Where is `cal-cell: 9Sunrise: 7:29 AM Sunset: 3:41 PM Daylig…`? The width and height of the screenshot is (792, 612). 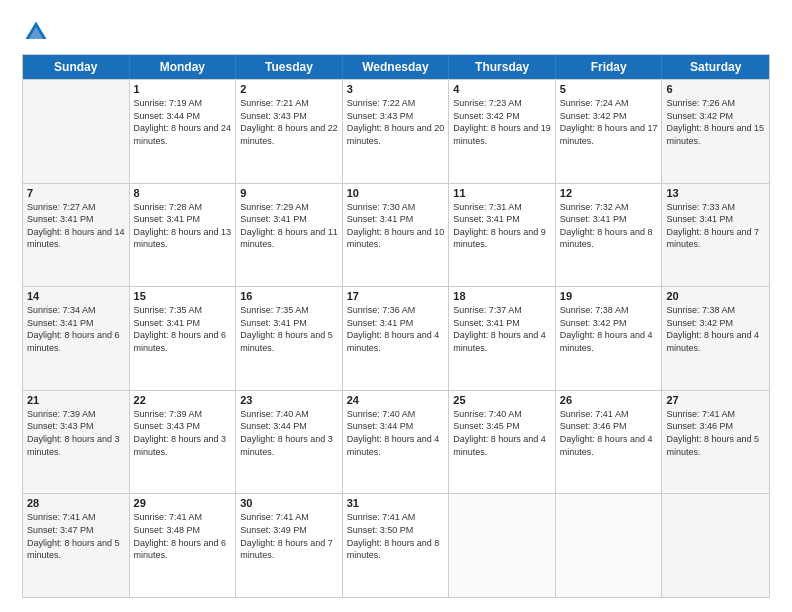 cal-cell: 9Sunrise: 7:29 AM Sunset: 3:41 PM Daylig… is located at coordinates (290, 236).